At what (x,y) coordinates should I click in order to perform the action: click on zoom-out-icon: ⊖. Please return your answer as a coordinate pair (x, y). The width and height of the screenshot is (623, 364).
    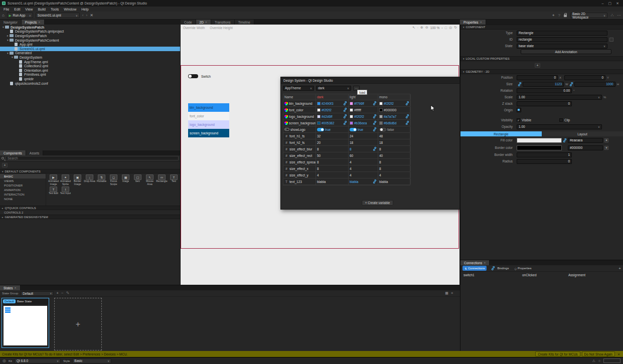
    Looking at the image, I should click on (427, 28).